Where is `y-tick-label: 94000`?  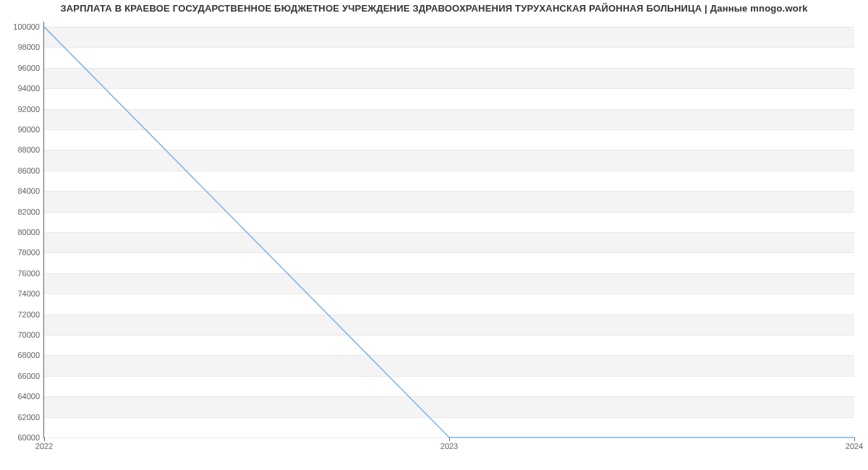
y-tick-label: 94000 is located at coordinates (29, 88).